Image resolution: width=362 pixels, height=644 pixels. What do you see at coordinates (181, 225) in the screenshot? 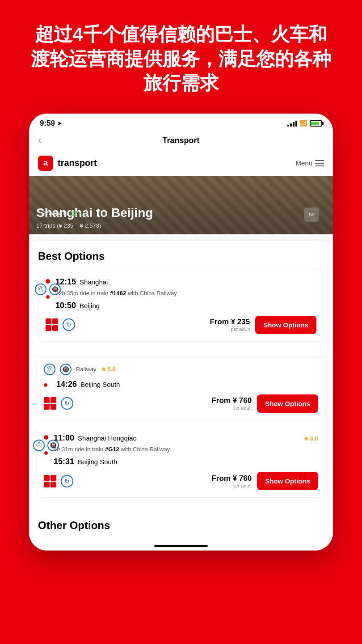
I see `route-subtitle: 17 trips (¥ 235 – ¥ 2,578)` at bounding box center [181, 225].